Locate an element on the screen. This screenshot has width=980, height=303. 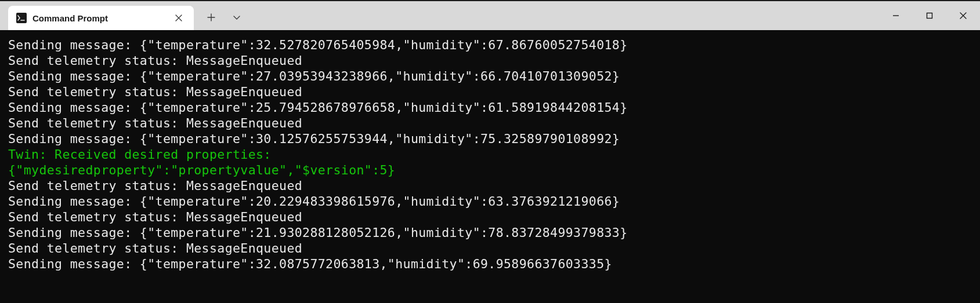
terminal-line: Sending message: {"temperature":32.52782… is located at coordinates (490, 45).